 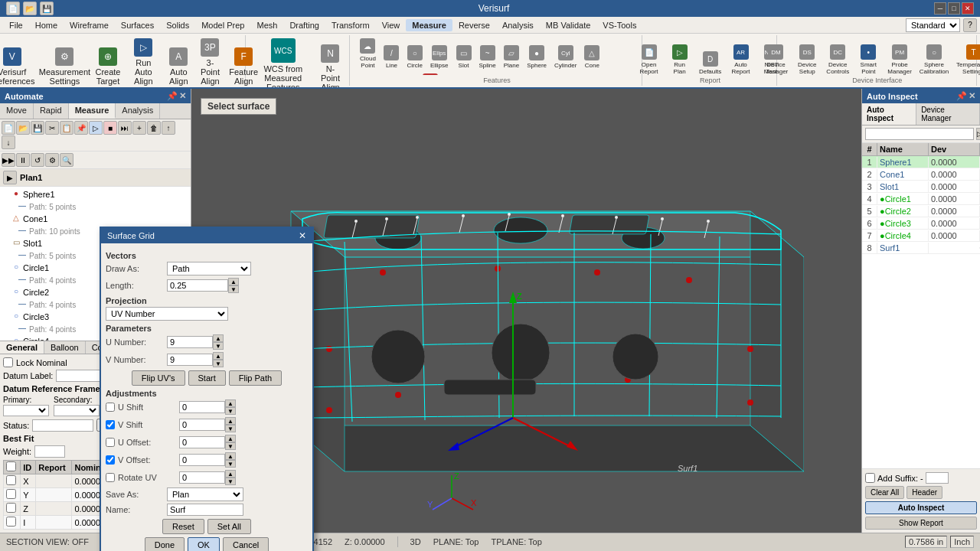 I want to click on ai-row-circle1: 4 ●Circle1 0.0000, so click(x=921, y=199).